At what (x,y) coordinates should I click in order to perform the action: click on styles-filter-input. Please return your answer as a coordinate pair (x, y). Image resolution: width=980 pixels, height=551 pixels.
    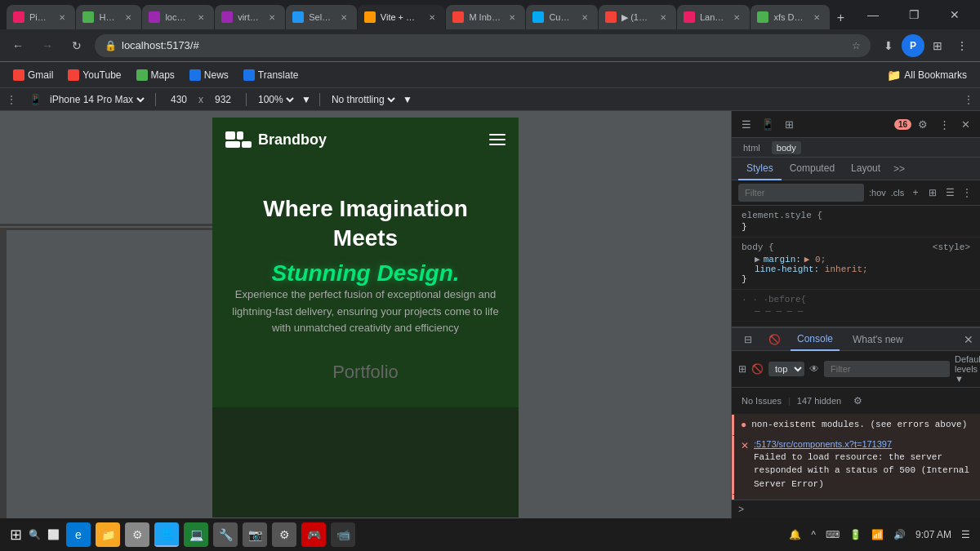
    Looking at the image, I should click on (801, 193).